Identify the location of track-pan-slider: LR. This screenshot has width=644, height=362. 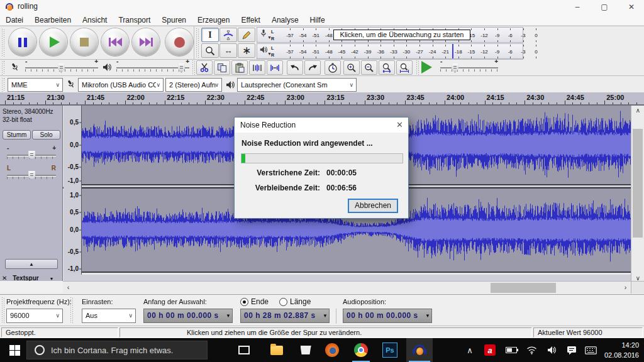
(31, 175).